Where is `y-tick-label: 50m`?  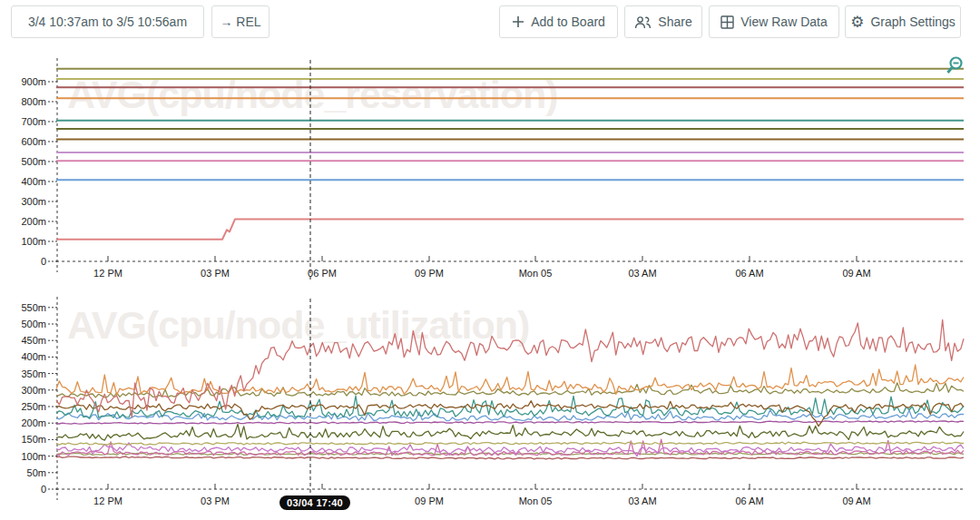
y-tick-label: 50m is located at coordinates (36, 473).